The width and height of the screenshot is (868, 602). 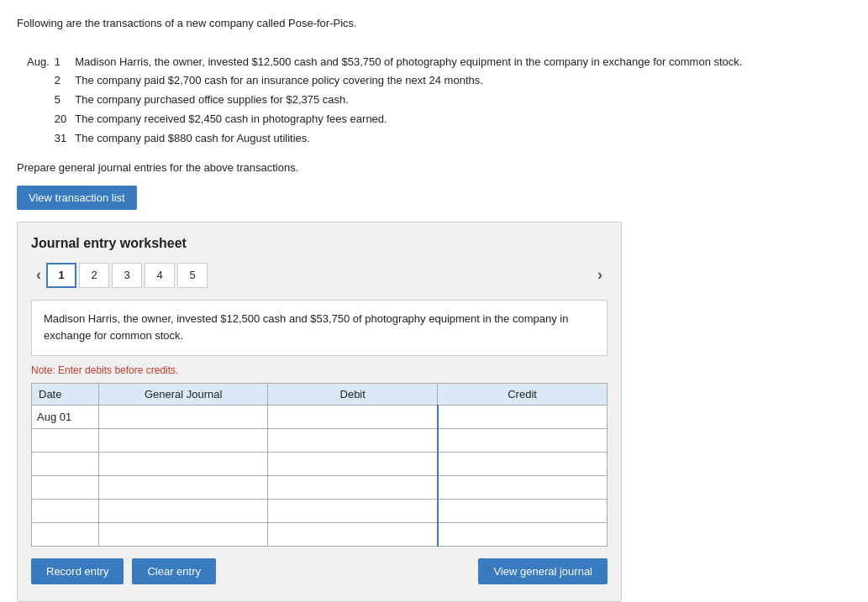 I want to click on worksheet-title: Journal entry worksheet, so click(x=319, y=243).